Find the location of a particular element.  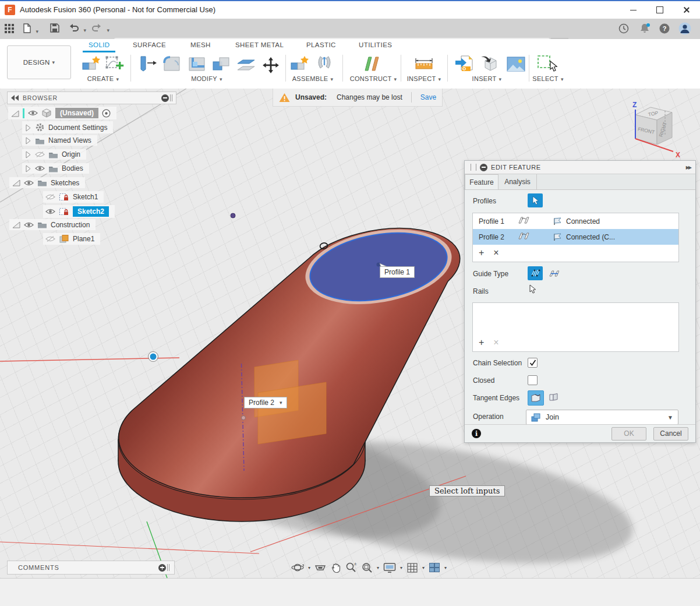

orbit-icon is located at coordinates (298, 568).